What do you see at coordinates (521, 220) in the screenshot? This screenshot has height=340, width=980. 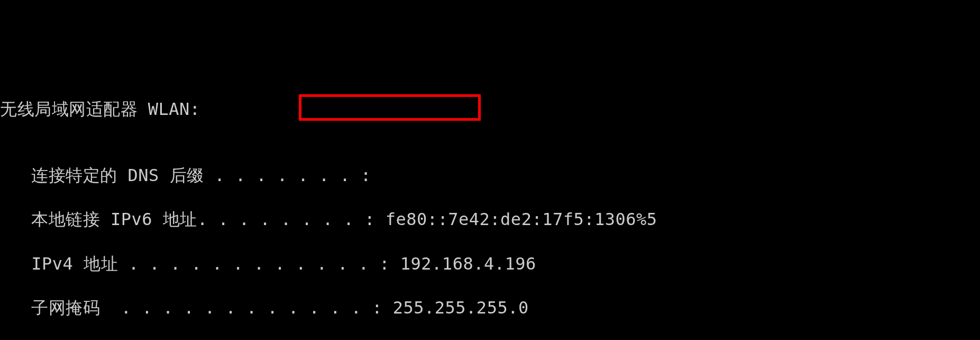 I see `ipv6-value: fe80::7e42:de2:17f5:1306%5` at bounding box center [521, 220].